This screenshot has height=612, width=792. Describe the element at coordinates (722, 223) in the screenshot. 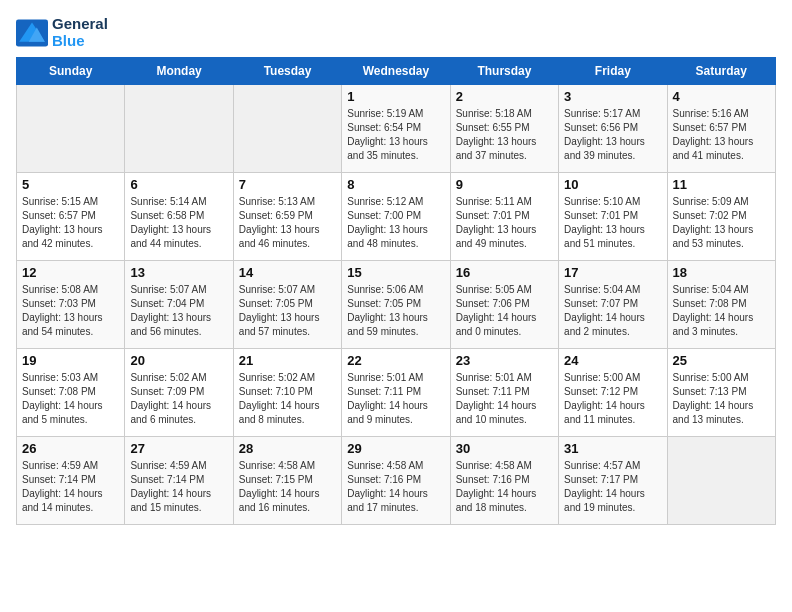

I see `day-info: Sunrise: 5:09 AM Sunset: 7:02 PM Dayligh…` at that location.